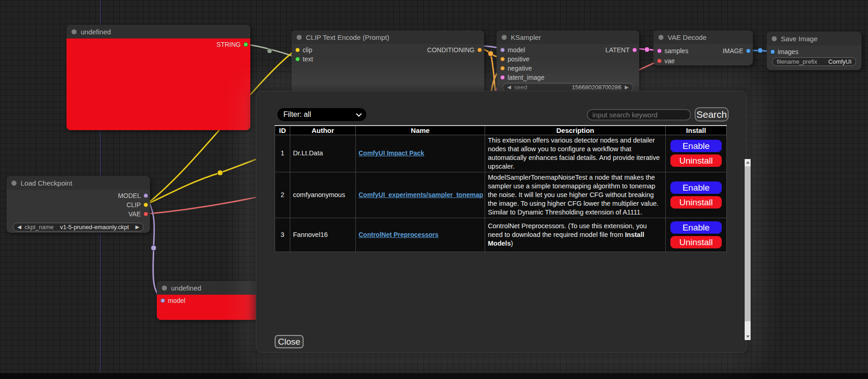  Describe the element at coordinates (696, 153) in the screenshot. I see `cell-install: Enable Uninstall` at that location.